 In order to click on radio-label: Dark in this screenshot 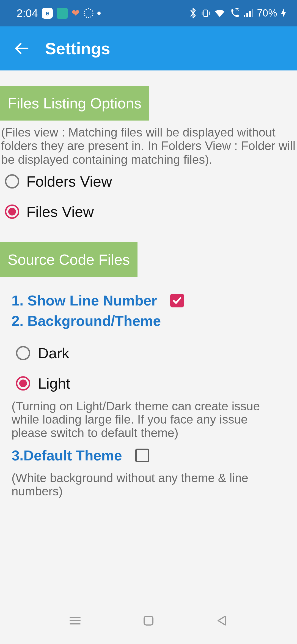, I will do `click(54, 353)`.